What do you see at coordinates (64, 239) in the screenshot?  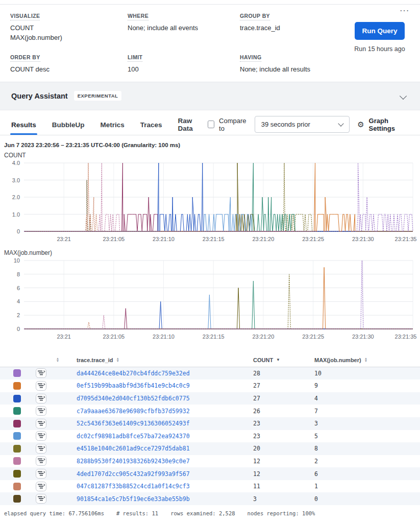 I see `svg-text: 23:21` at bounding box center [64, 239].